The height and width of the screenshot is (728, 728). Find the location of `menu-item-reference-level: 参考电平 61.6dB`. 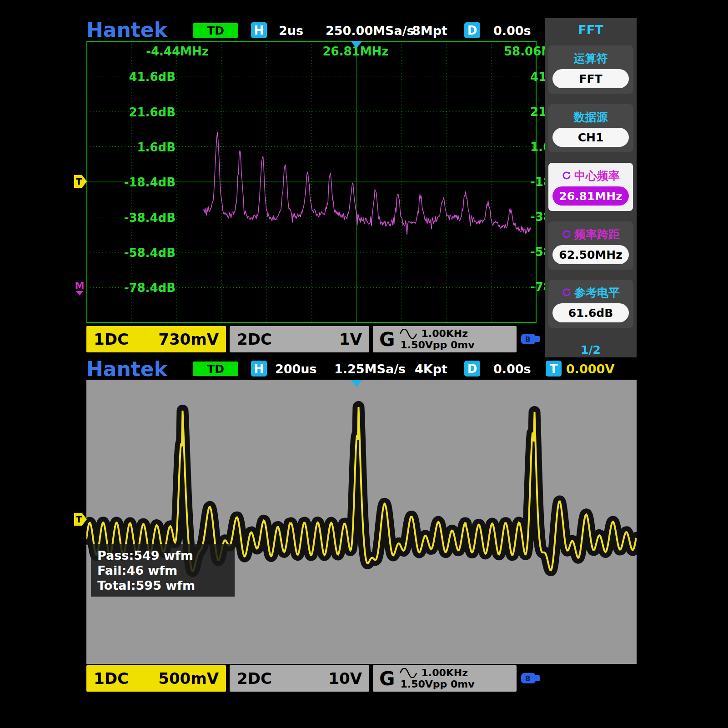

menu-item-reference-level: 参考电平 61.6dB is located at coordinates (591, 304).